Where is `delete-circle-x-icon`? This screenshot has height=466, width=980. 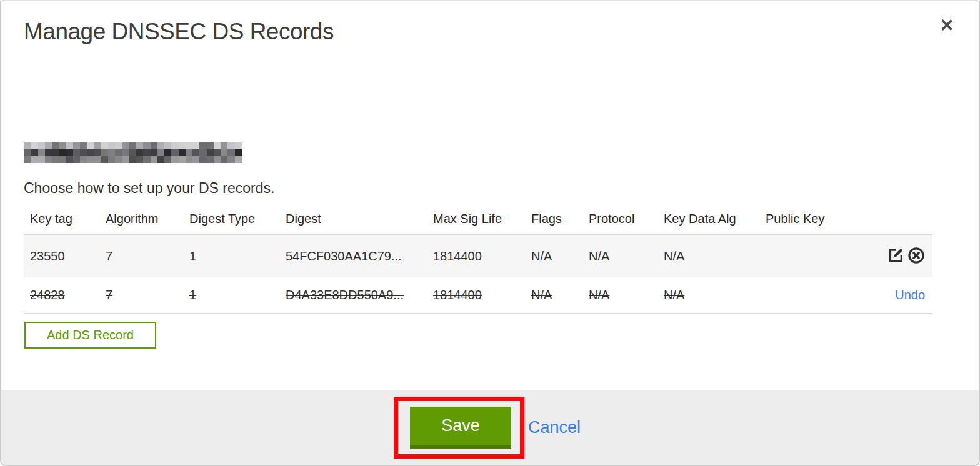 delete-circle-x-icon is located at coordinates (916, 256).